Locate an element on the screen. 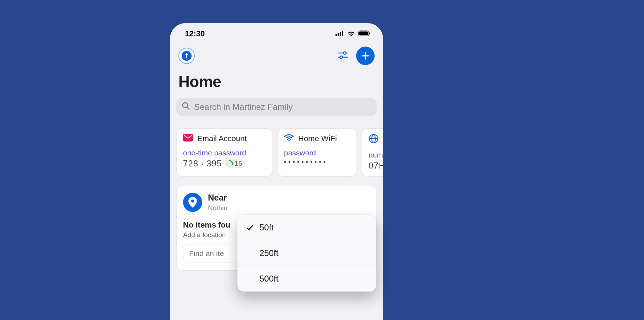 This screenshot has height=320, width=644. card-field-value: •••••••••• is located at coordinates (317, 162).